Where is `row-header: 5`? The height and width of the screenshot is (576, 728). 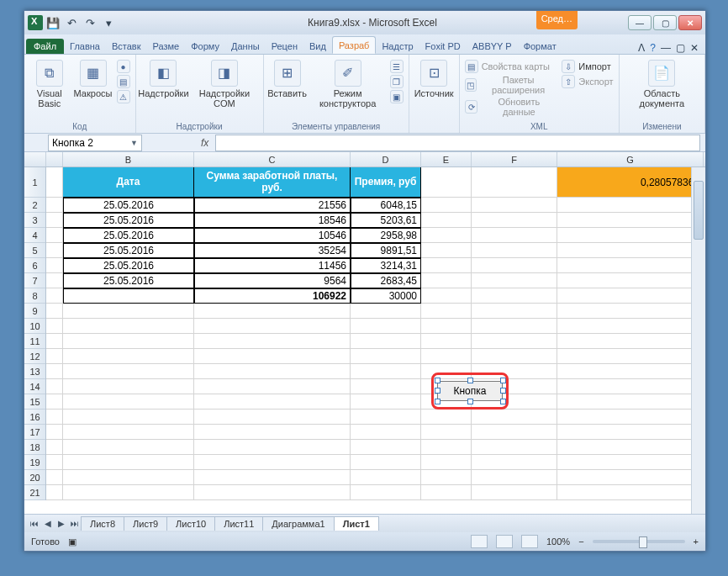
row-header: 5 is located at coordinates (35, 251).